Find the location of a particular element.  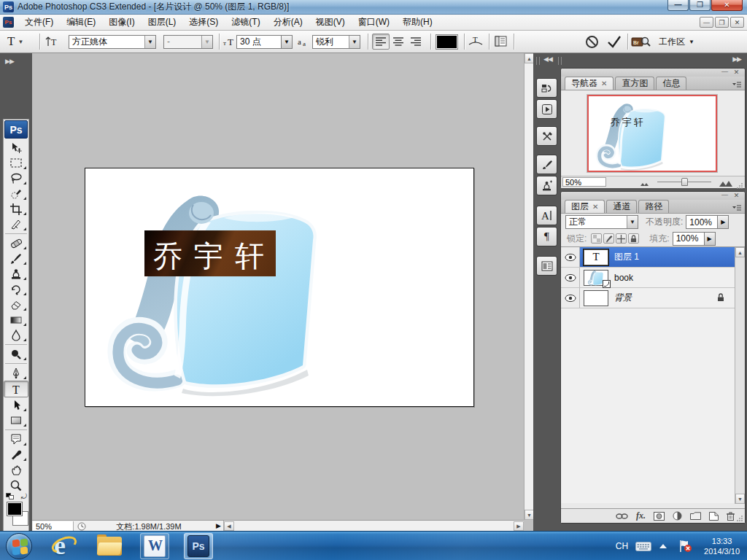

blur-tool is located at coordinates (16, 335).